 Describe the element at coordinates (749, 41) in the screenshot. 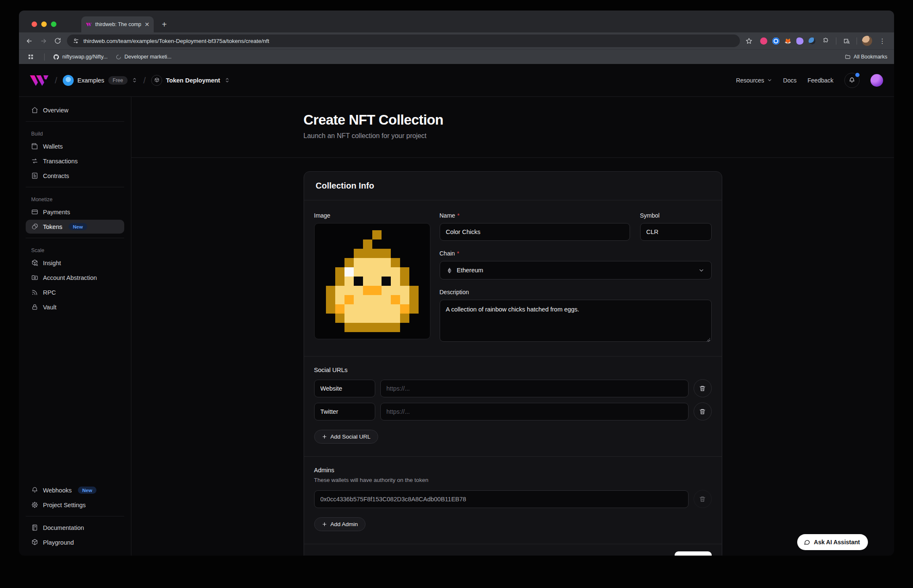

I see `bookmark-star-icon` at that location.